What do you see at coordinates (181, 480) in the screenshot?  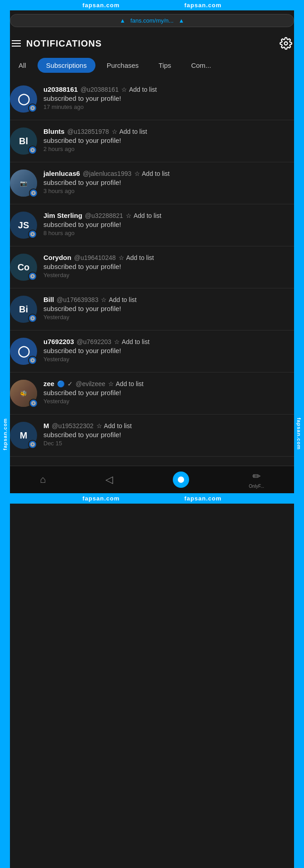 I see `dot-icon` at bounding box center [181, 480].